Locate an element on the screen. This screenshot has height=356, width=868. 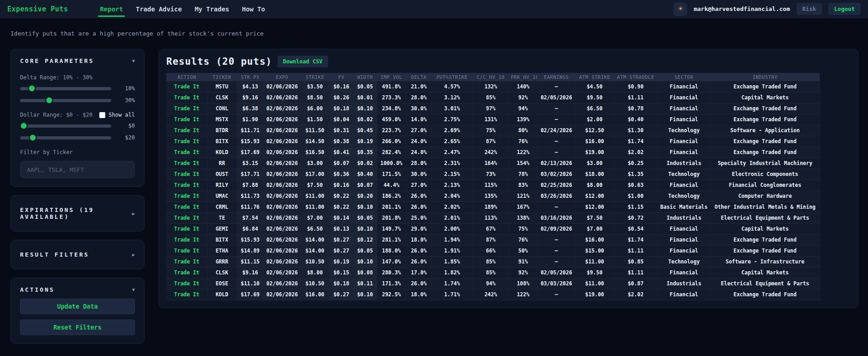
column-header-fv: FV is located at coordinates (341, 77).